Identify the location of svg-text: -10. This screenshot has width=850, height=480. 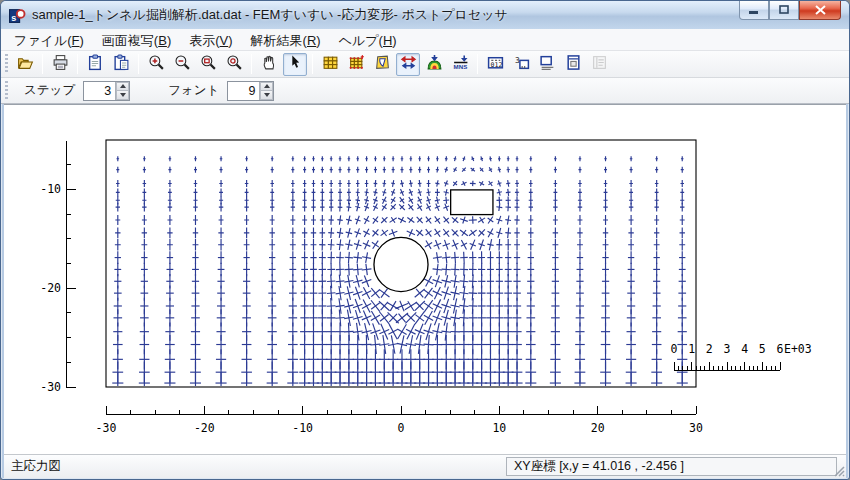
(50, 189).